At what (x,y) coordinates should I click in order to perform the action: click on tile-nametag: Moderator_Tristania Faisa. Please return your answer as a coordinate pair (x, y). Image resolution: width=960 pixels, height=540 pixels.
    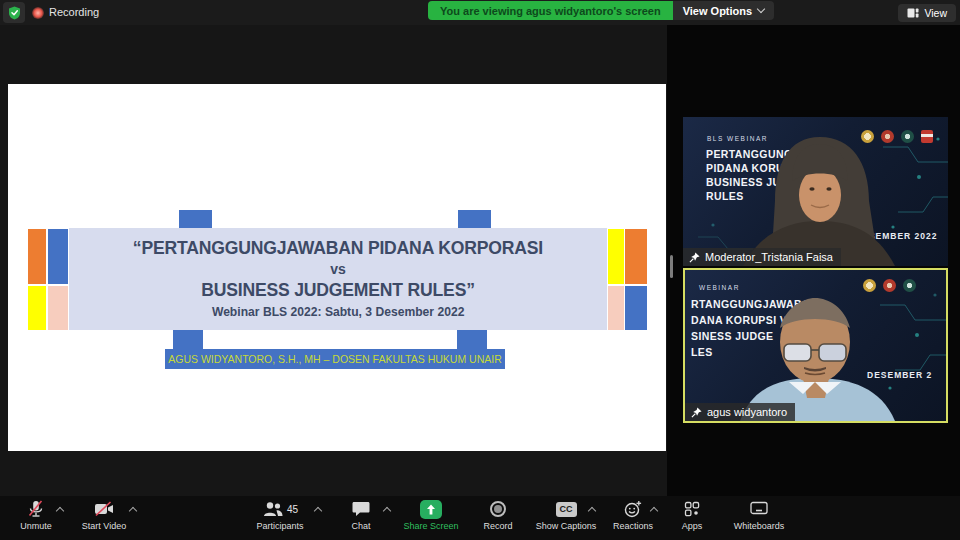
    Looking at the image, I should click on (762, 257).